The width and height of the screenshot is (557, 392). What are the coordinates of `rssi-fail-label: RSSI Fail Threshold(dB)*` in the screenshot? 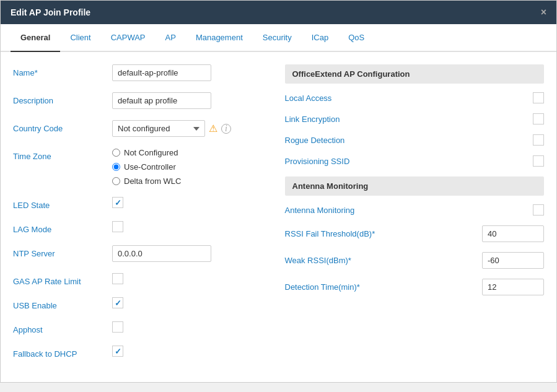 It's located at (384, 234).